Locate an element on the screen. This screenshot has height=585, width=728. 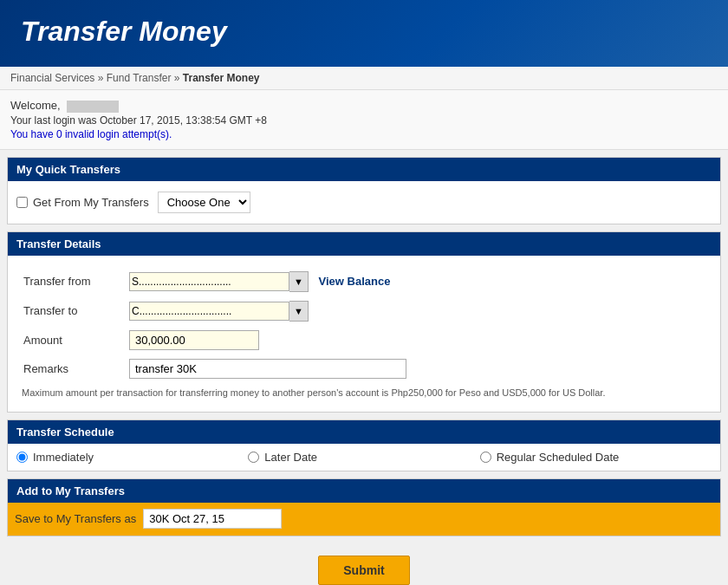
submit-button: Submit is located at coordinates (364, 570).